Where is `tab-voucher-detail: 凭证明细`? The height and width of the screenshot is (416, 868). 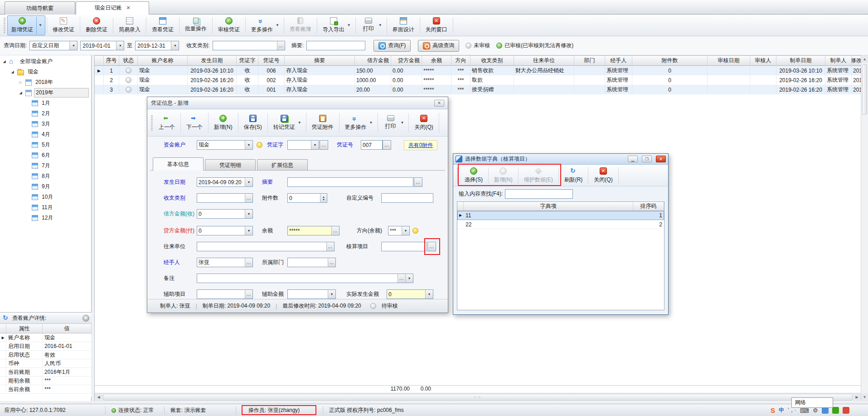
tab-voucher-detail: 凭证明细 is located at coordinates (230, 165).